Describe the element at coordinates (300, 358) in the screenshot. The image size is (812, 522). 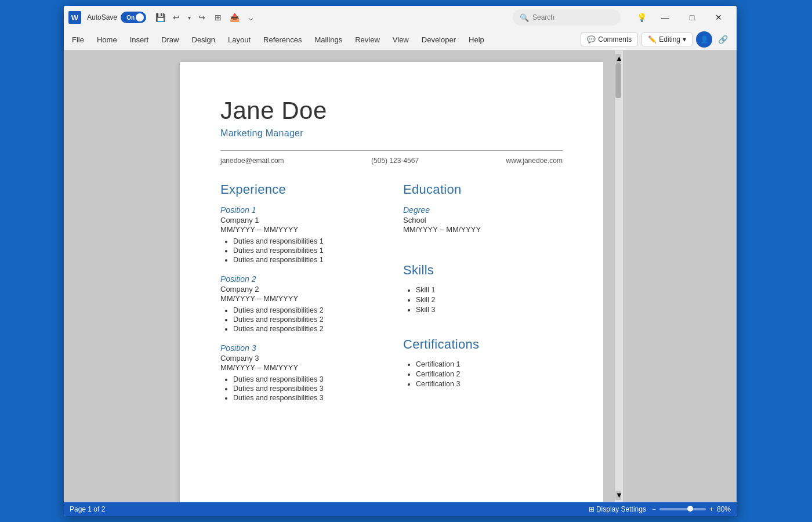
I see `company-3-name: Company 3` at that location.